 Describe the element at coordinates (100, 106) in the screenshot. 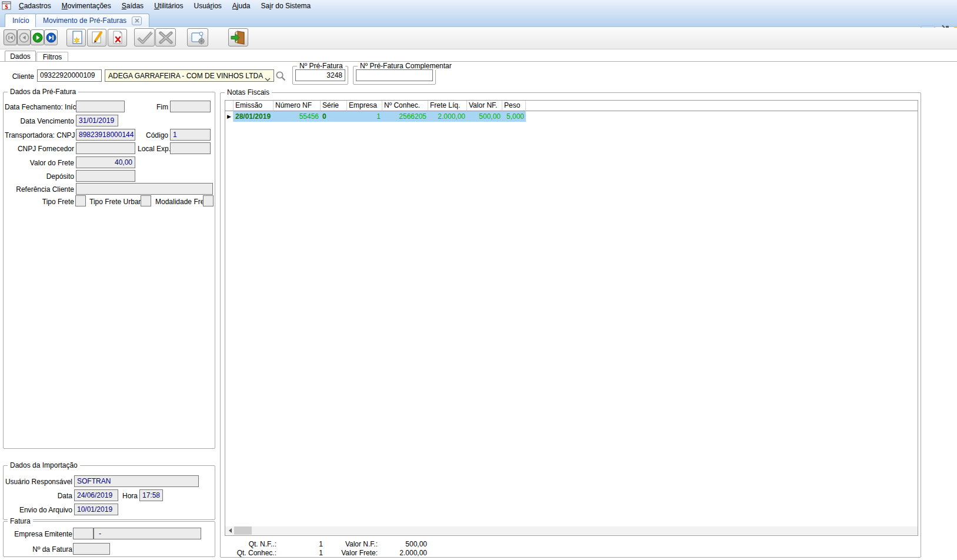

I see `data-fechamento-inicio-field` at that location.